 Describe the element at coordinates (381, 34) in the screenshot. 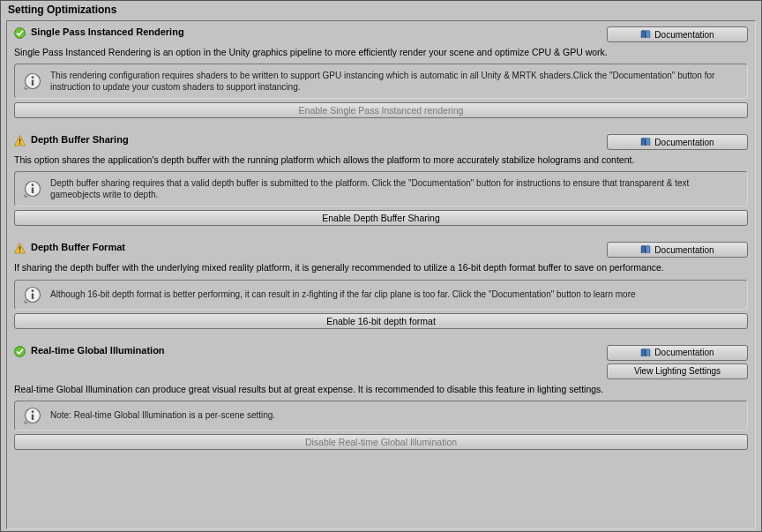

I see `section-header: Single Pass Instanced Rendering Document…` at that location.